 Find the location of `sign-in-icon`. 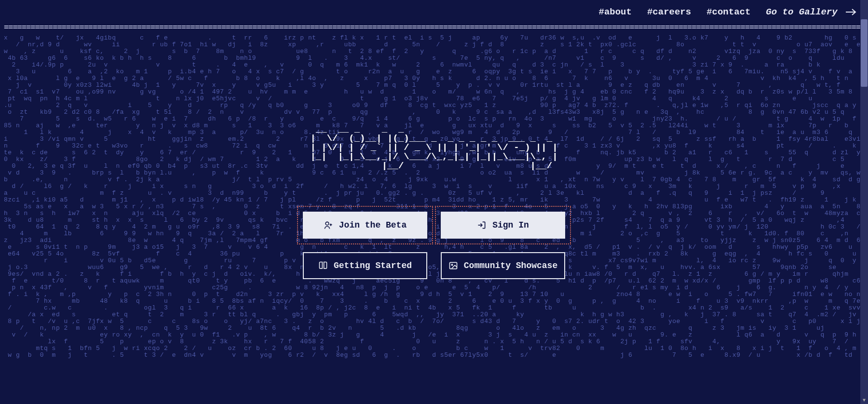

sign-in-icon is located at coordinates (482, 225).